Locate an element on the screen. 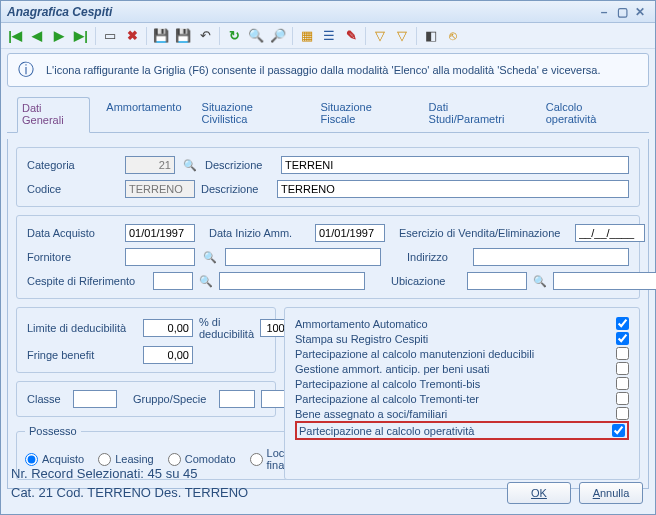 The image size is (656, 515). info-icon: ⓘ is located at coordinates (26, 70).